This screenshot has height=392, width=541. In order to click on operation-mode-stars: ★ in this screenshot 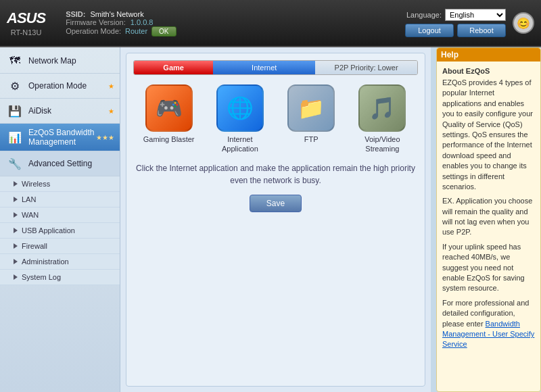, I will do `click(111, 87)`.